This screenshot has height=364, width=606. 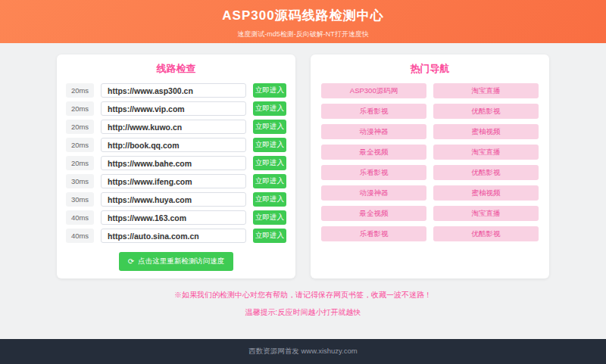 I want to click on footer: 西数资源网首发 www.xishuzy.com, so click(x=303, y=351).